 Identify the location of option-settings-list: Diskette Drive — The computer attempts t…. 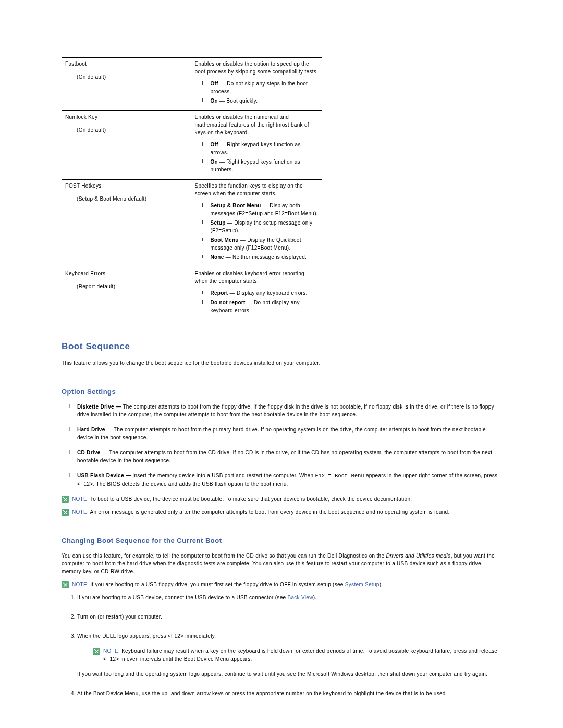
(282, 445).